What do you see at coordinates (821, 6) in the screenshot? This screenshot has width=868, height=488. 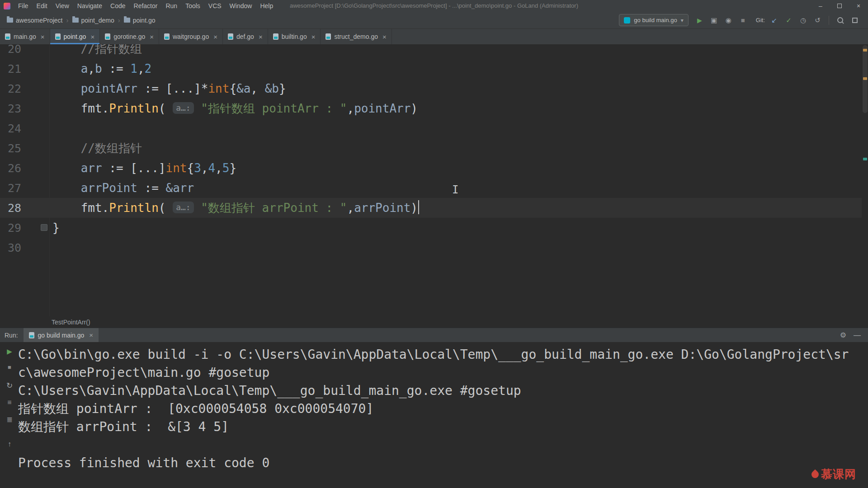 I see `minimize-button: –` at bounding box center [821, 6].